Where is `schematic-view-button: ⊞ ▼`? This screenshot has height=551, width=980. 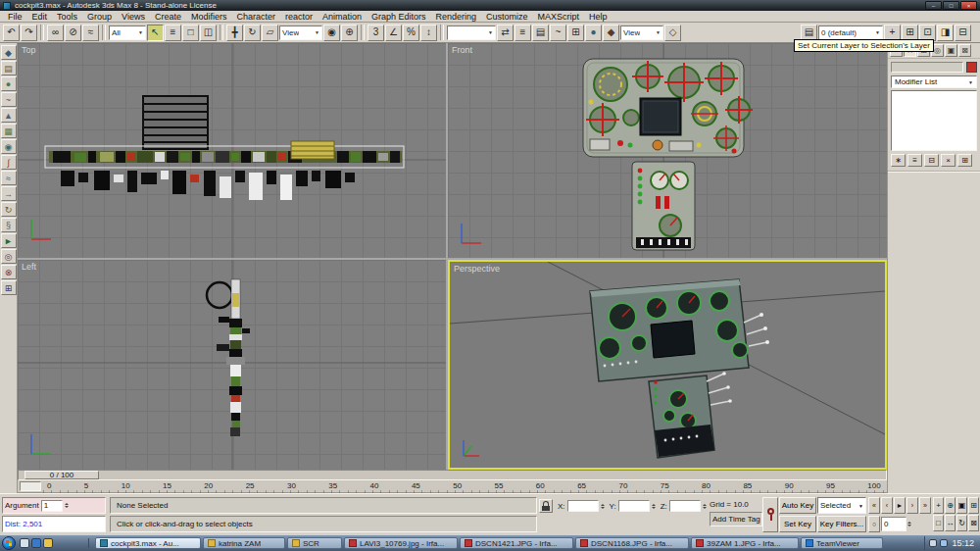
schematic-view-button: ⊞ ▼ is located at coordinates (576, 33).